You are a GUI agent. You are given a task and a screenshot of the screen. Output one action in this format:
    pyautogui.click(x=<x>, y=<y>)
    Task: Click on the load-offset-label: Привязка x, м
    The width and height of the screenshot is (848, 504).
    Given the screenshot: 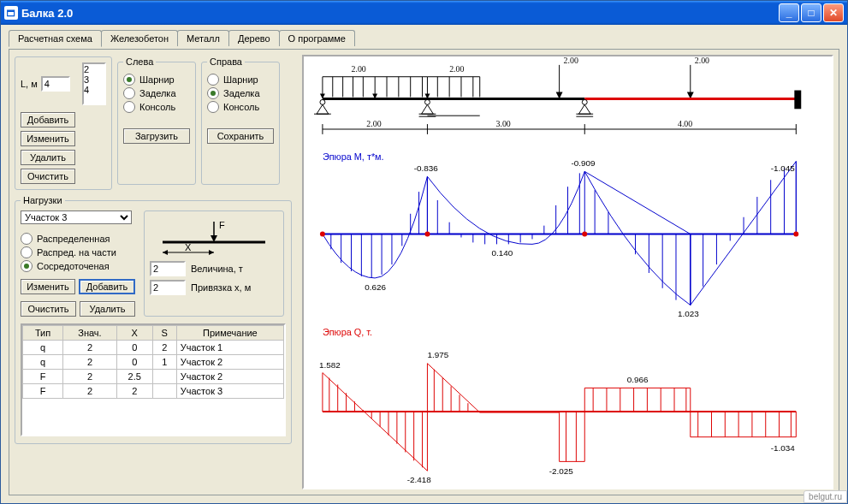 What is the action you would take?
    pyautogui.click(x=221, y=288)
    